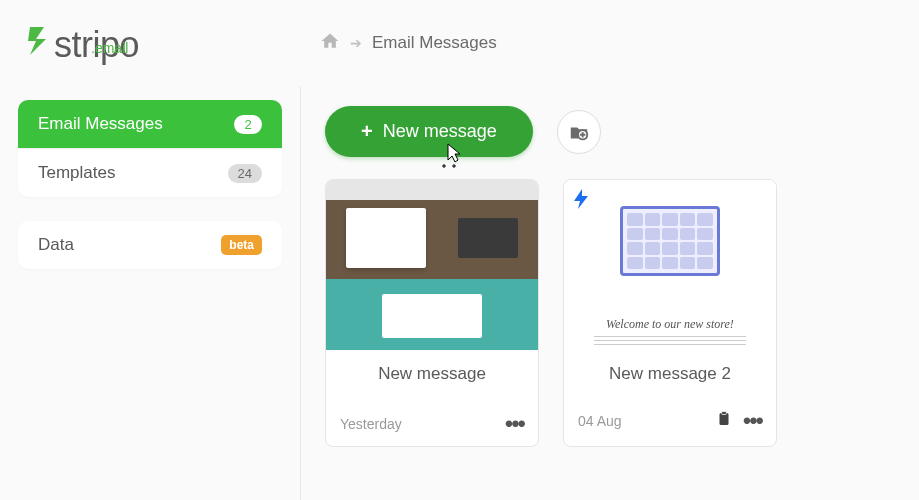 This screenshot has width=919, height=500. What do you see at coordinates (150, 245) in the screenshot?
I see `sidebar-item-data: Data beta` at bounding box center [150, 245].